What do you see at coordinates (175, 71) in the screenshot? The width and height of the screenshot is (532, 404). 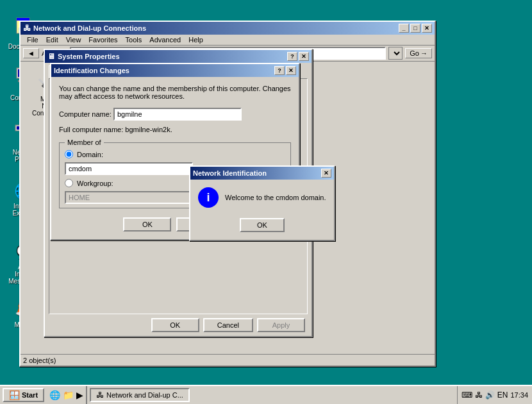 I see `id-changes-titlebar: Identification Changes ? ✕` at bounding box center [175, 71].